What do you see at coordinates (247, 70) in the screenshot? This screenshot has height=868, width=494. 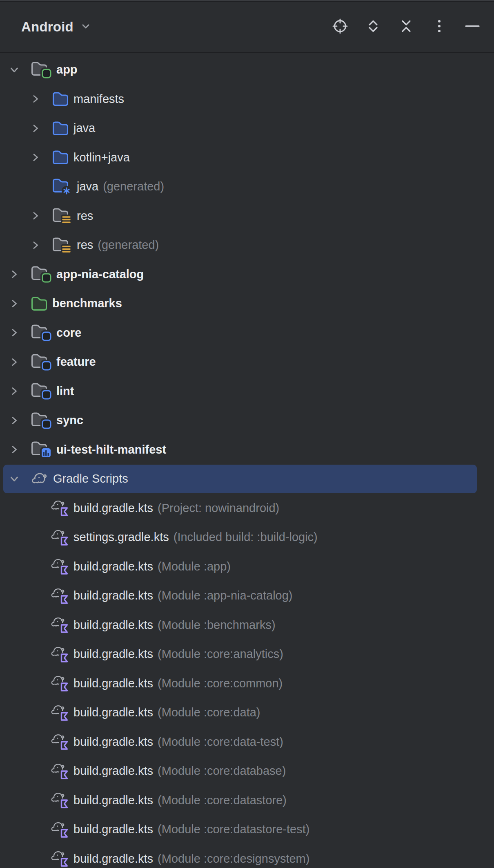 I see `tree-row-app: app` at bounding box center [247, 70].